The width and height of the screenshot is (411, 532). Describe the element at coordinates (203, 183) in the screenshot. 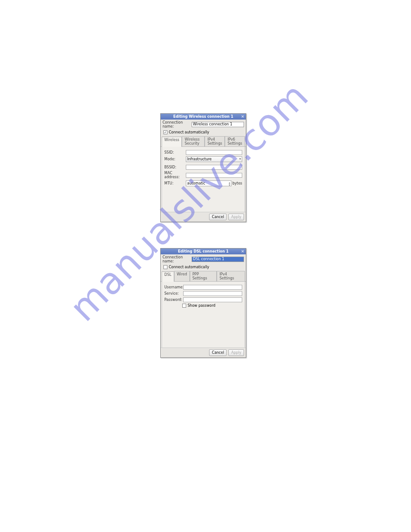

I see `tabbody-wireless: SSID: Mode: Infrastructure ▾ BSSID: MAC …` at that location.